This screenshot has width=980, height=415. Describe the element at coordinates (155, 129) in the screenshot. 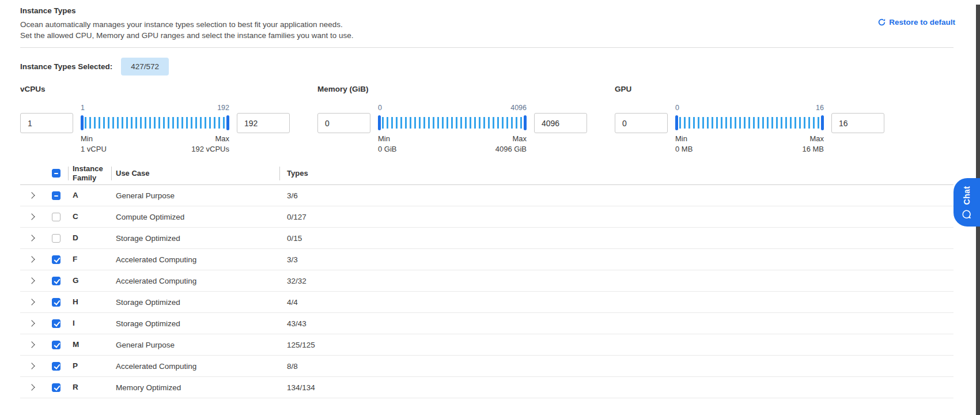

I see `range-slider: 1 192 Min Max 1 vCPU 192 vCPUs` at that location.